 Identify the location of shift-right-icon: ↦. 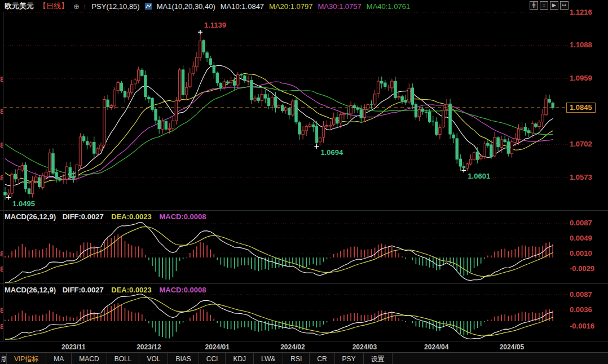
(564, 6).